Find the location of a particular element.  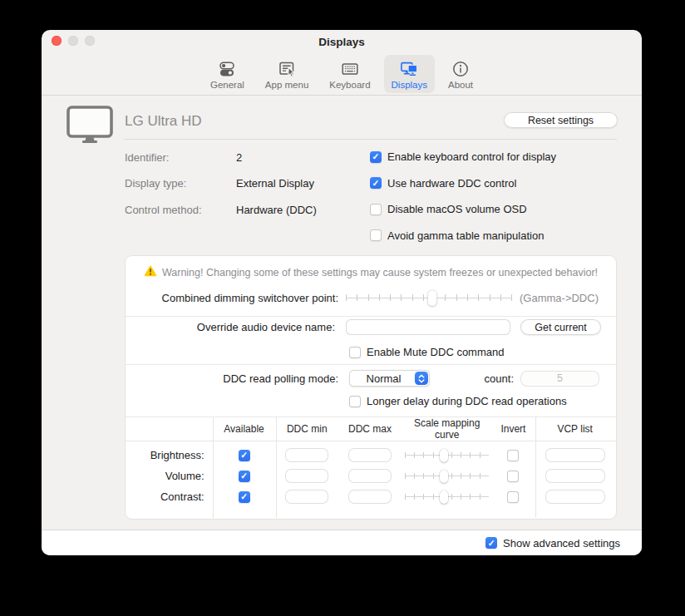

header-vcp-list: VCP list is located at coordinates (575, 429).